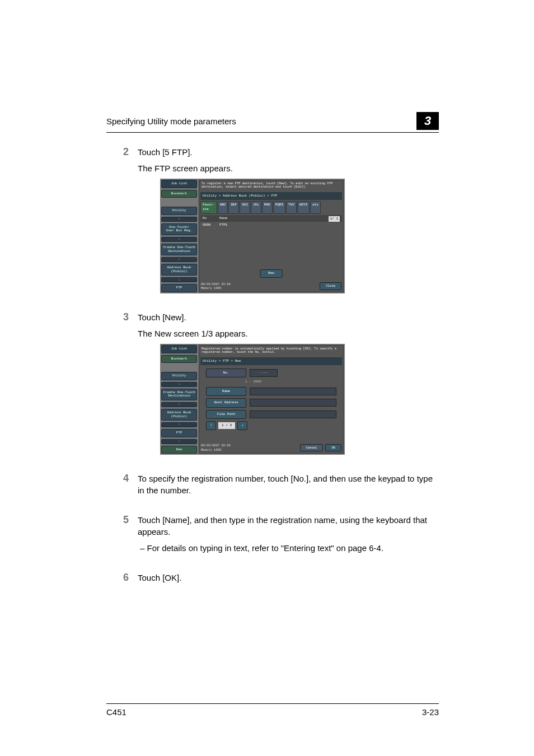 This screenshot has width=534, height=756. I want to click on table-row: 0006 FTP1, so click(271, 225).